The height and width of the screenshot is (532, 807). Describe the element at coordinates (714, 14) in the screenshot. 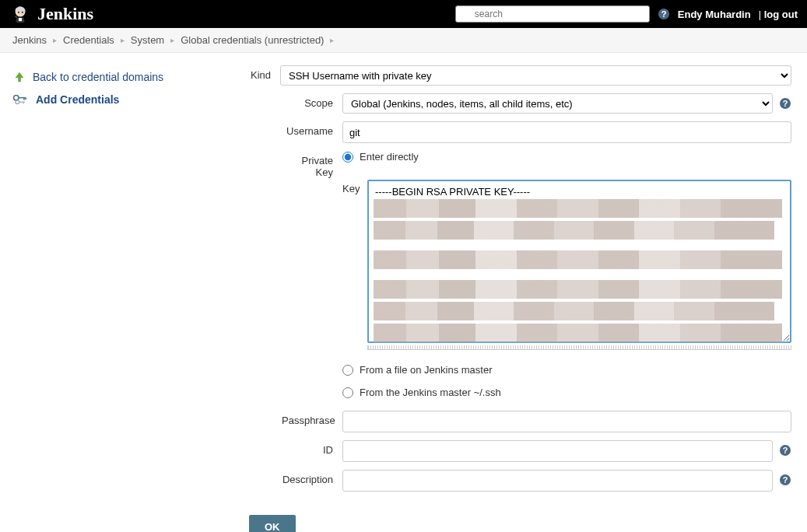

I see `user-name: Endy Muhardin` at that location.